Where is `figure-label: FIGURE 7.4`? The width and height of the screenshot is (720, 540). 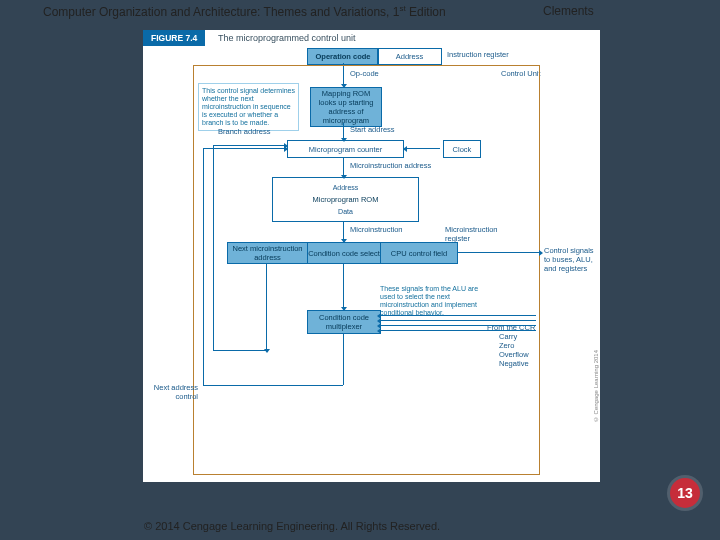
figure-label: FIGURE 7.4 is located at coordinates (174, 38).